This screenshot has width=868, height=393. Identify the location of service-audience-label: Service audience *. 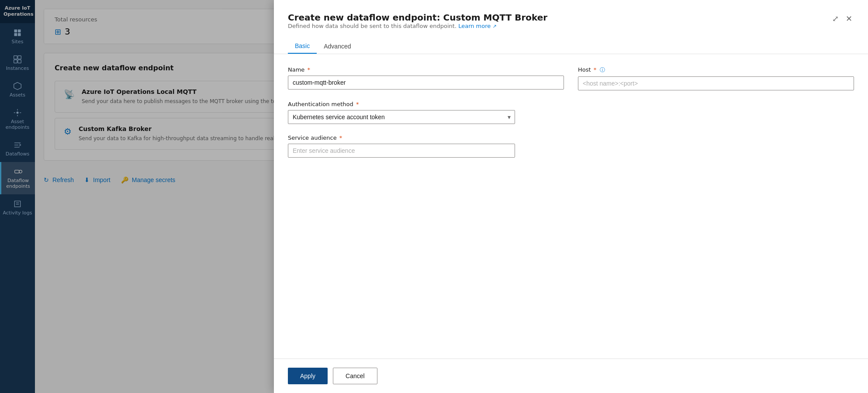
(401, 138).